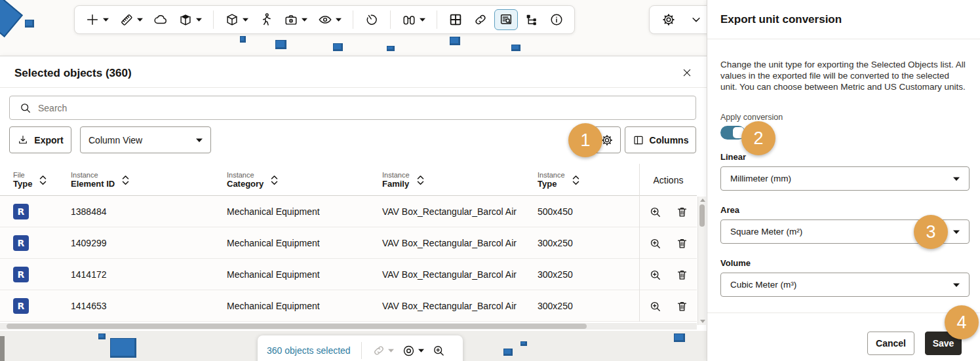 The height and width of the screenshot is (361, 980). I want to click on linear-select: Millimeter (mm), so click(845, 178).